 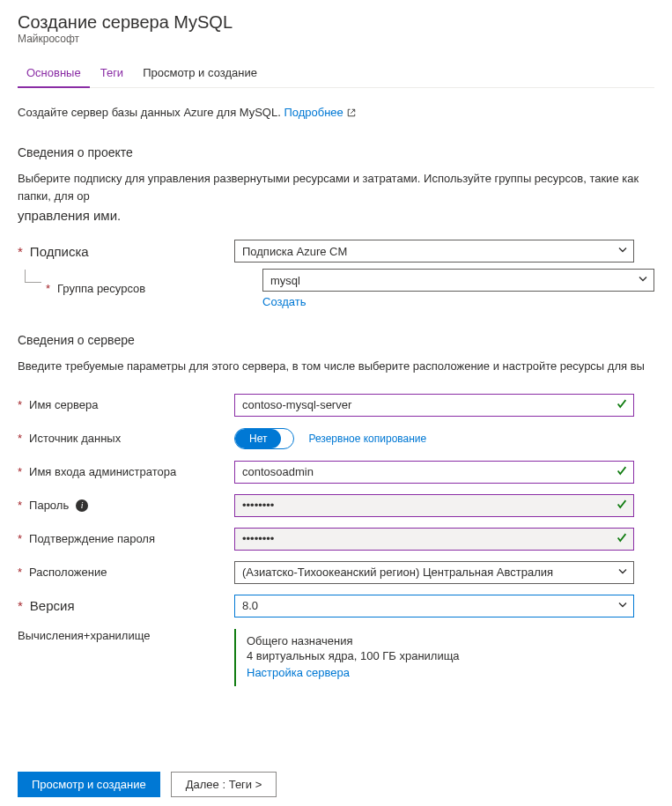 What do you see at coordinates (336, 74) in the screenshot?
I see `tab-bar: Основные Теги Просмотр и создание` at bounding box center [336, 74].